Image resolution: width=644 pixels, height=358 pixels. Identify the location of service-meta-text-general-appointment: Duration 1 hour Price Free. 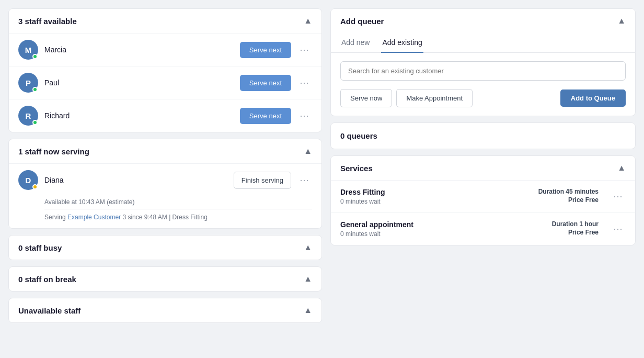
(575, 229).